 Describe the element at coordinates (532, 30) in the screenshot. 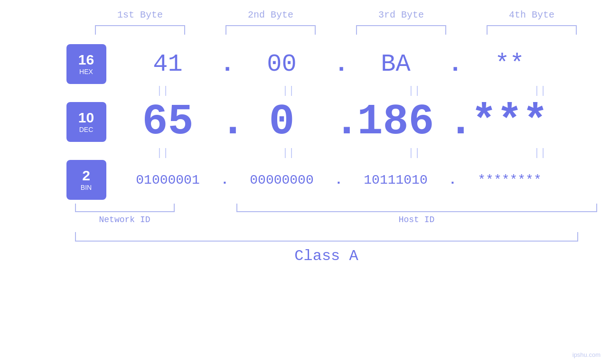

I see `bracket-byte4` at that location.